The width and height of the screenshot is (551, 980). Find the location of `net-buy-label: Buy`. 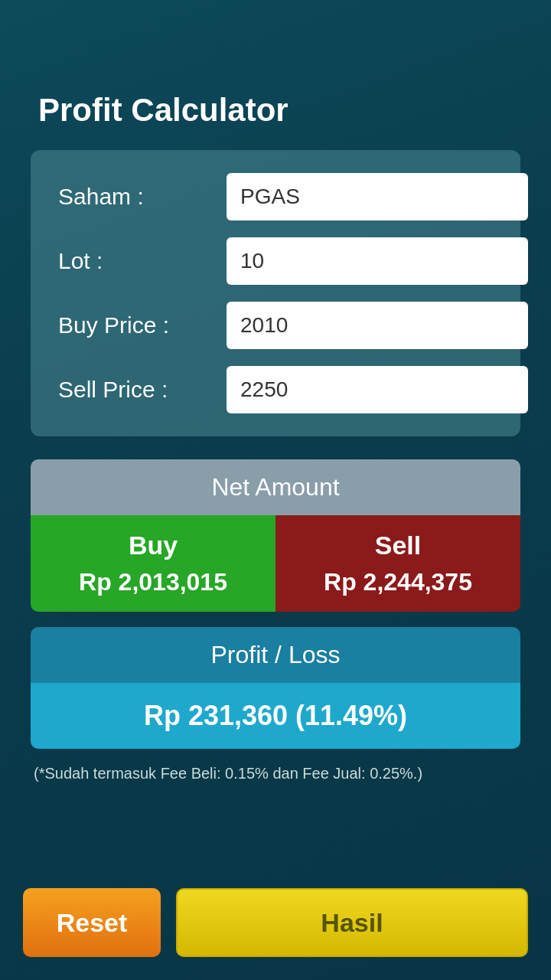

net-buy-label: Buy is located at coordinates (153, 545).